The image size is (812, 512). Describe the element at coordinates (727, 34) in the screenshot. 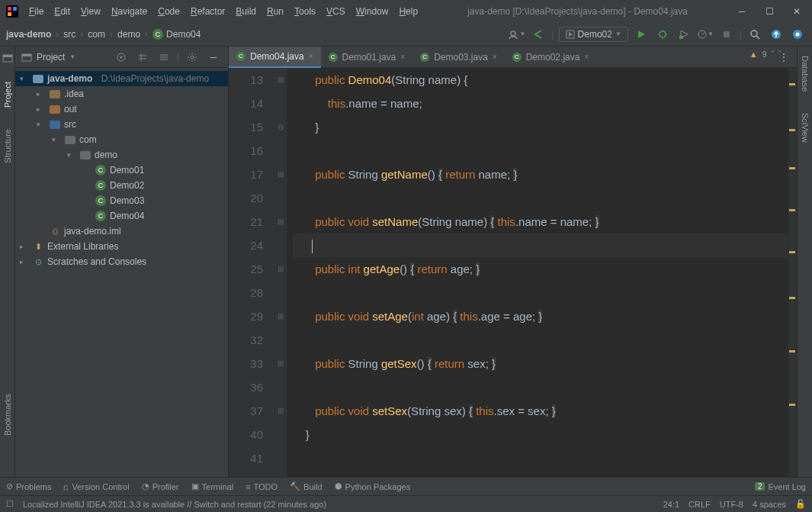

I see `stop-button` at that location.